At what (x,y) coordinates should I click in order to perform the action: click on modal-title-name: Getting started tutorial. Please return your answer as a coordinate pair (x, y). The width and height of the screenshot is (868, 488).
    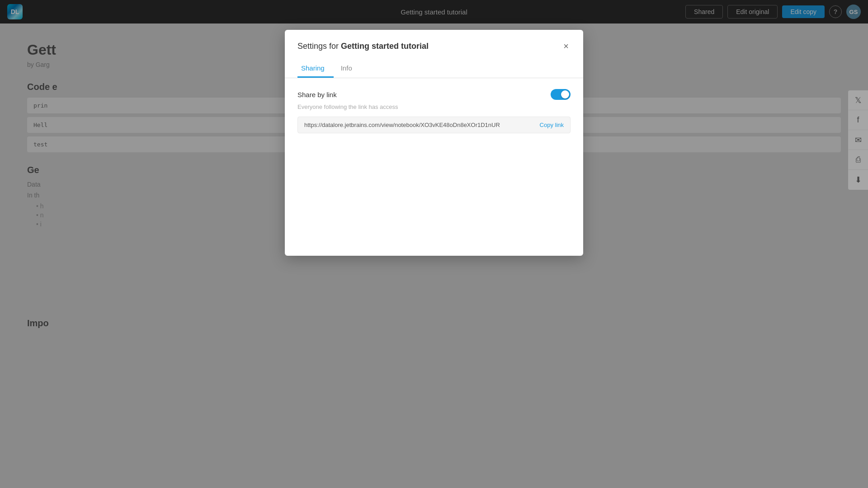
    Looking at the image, I should click on (385, 46).